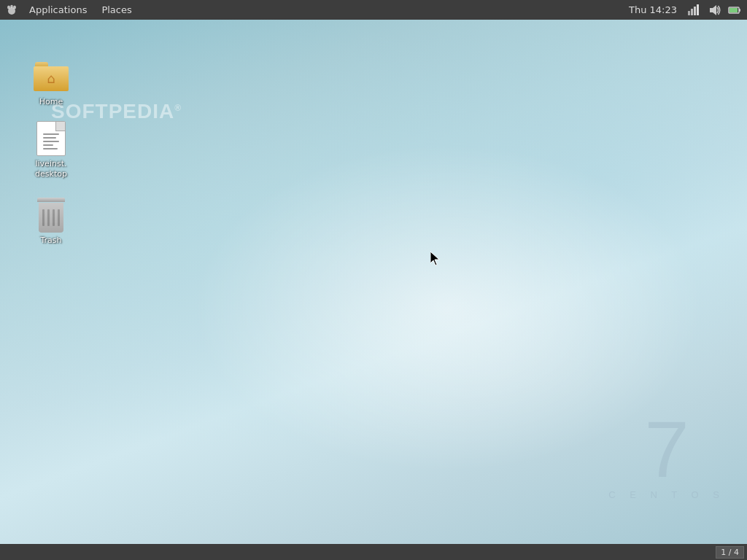 The width and height of the screenshot is (747, 560). Describe the element at coordinates (117, 10) in the screenshot. I see `places-menu: Places` at that location.